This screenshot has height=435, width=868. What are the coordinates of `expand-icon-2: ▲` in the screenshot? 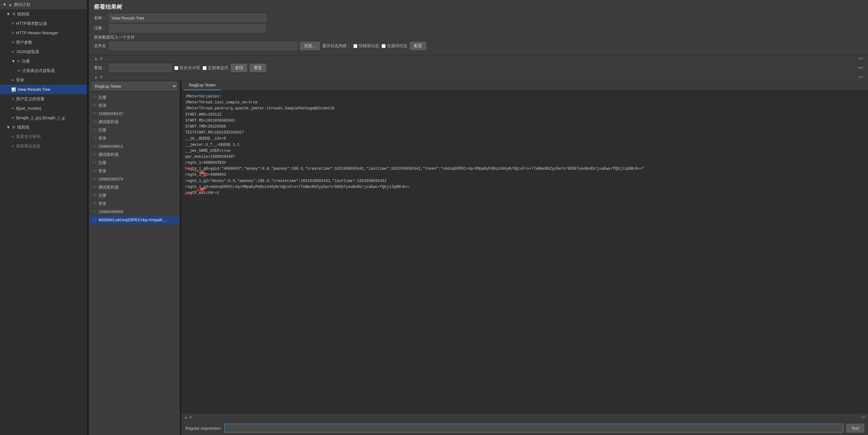 It's located at (96, 77).